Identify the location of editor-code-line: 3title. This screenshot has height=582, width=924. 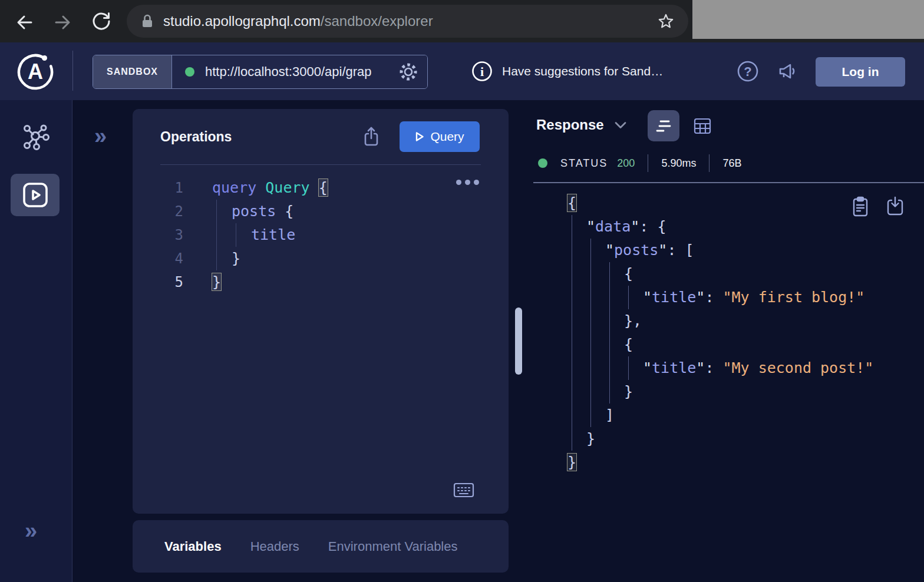
(341, 235).